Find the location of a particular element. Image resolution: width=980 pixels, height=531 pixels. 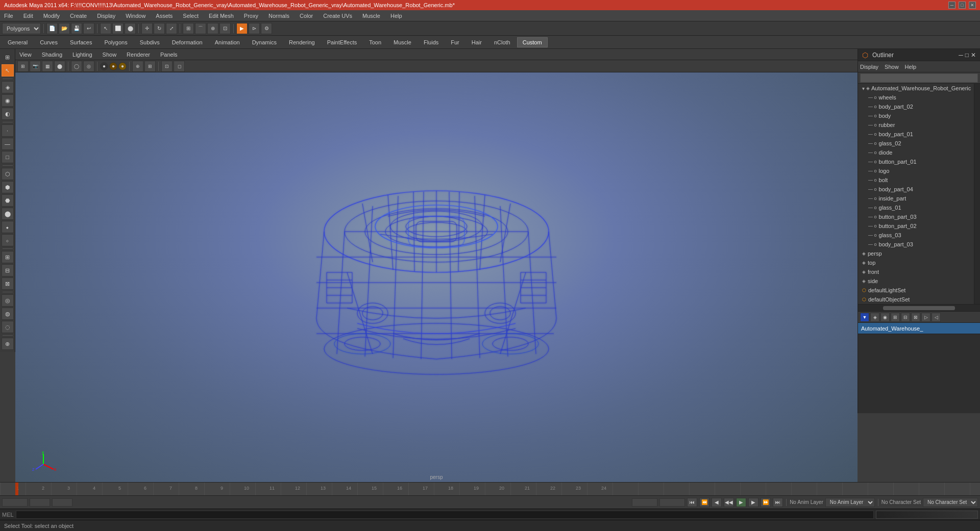

outliner-item-body-part-04: — o body_part_04 is located at coordinates (916, 189).